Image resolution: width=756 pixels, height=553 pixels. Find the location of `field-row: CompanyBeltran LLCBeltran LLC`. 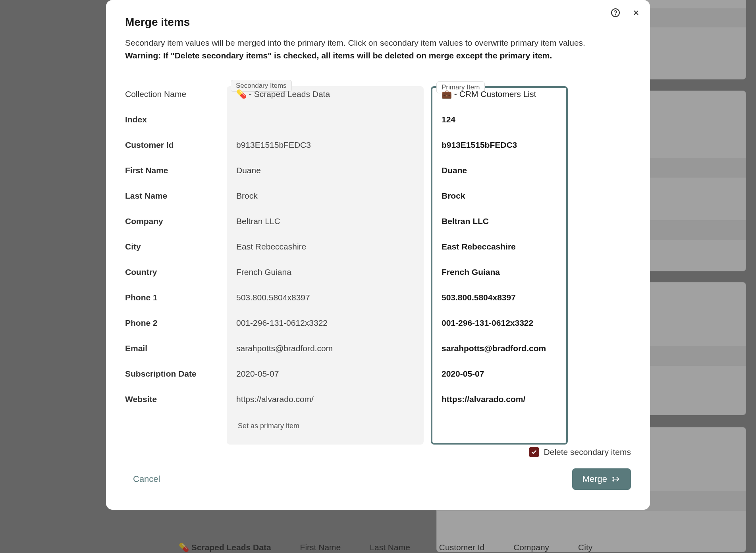

field-row: CompanyBeltran LLCBeltran LLC is located at coordinates (378, 221).